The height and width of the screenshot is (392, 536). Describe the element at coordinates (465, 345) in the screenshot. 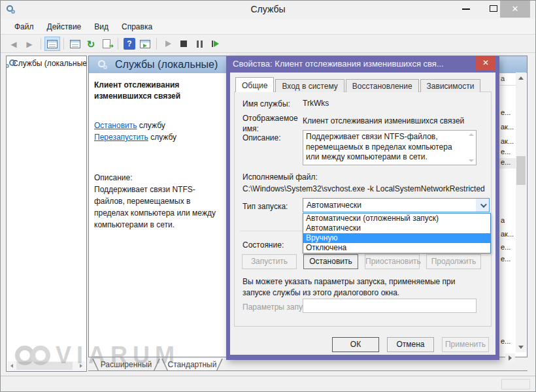

I see `apply-button: Применить` at that location.